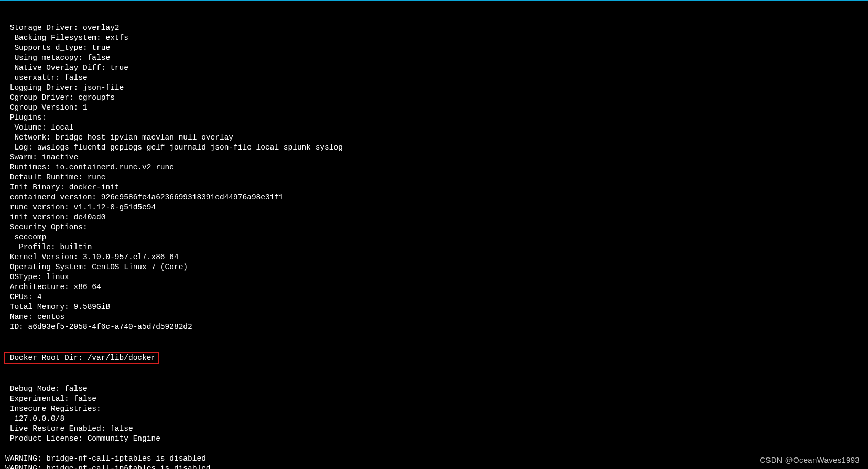  I want to click on terminal-line: Volume: local, so click(434, 128).